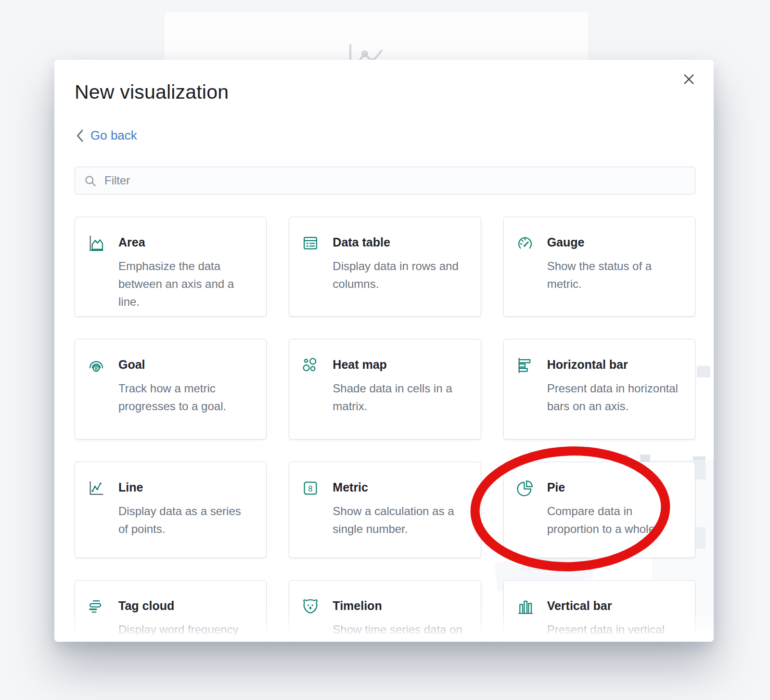 This screenshot has width=770, height=700. Describe the element at coordinates (96, 607) in the screenshot. I see `tag-cloud-icon` at that location.